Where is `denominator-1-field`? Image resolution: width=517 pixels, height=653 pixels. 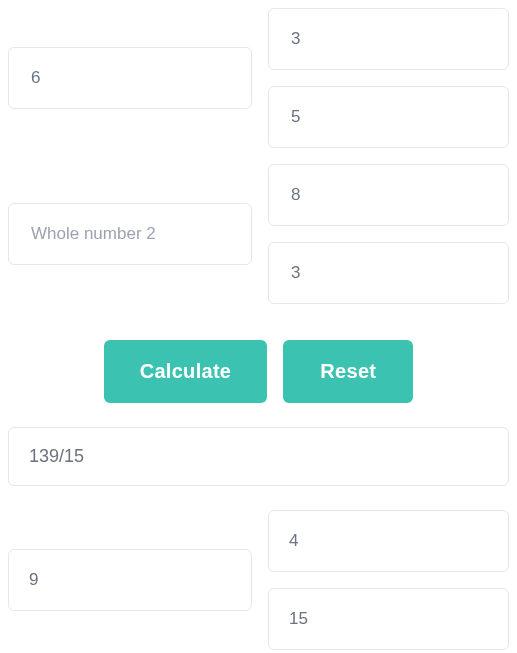 denominator-1-field is located at coordinates (388, 117).